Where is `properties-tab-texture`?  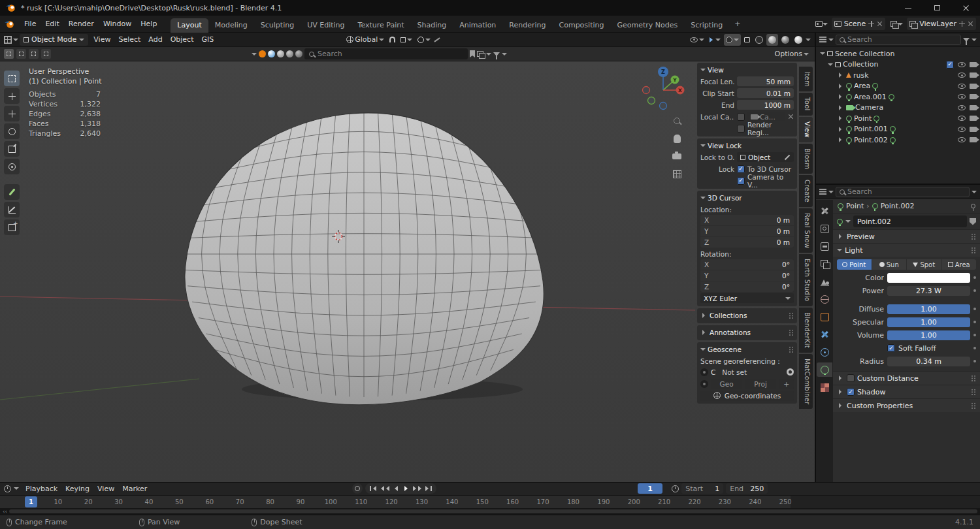 properties-tab-texture is located at coordinates (825, 387).